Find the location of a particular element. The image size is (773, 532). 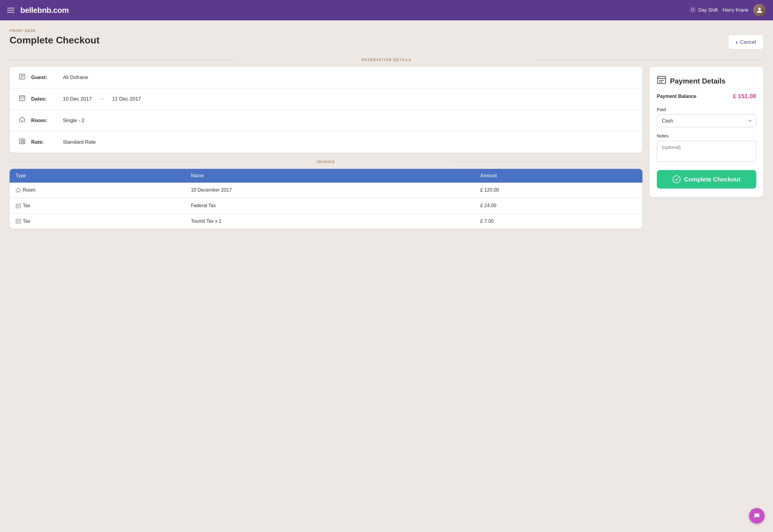

room-row: Room: Single - 2 is located at coordinates (326, 121).